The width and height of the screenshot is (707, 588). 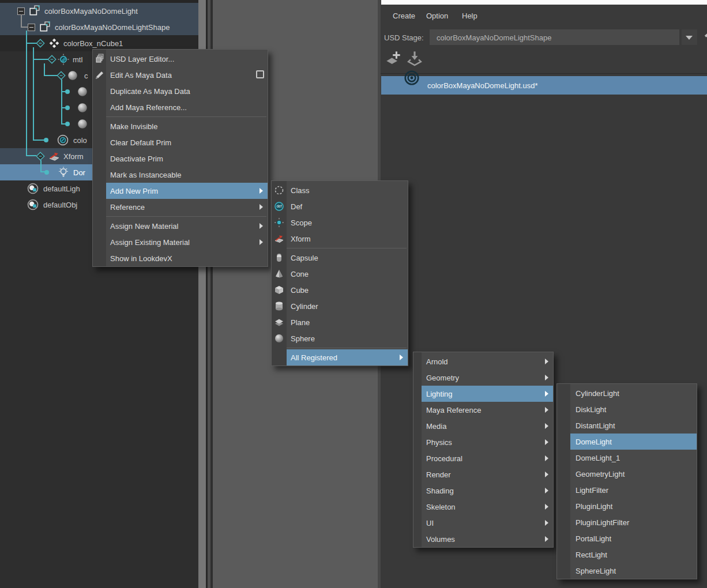 I want to click on menu-item-spherelight: SphereLight, so click(x=627, y=571).